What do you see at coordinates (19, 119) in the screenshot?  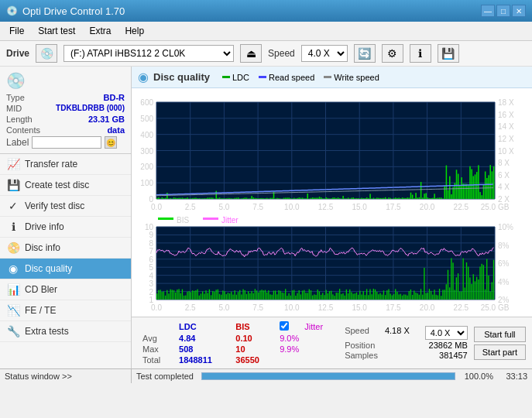 I see `length-label: Length` at bounding box center [19, 119].